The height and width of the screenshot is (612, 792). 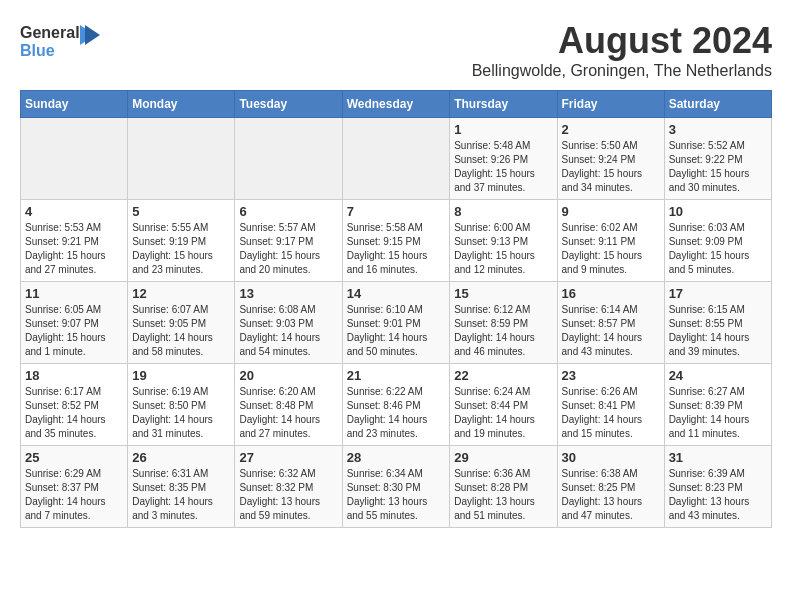 I want to click on weekday-header-thursday: Thursday, so click(x=504, y=104).